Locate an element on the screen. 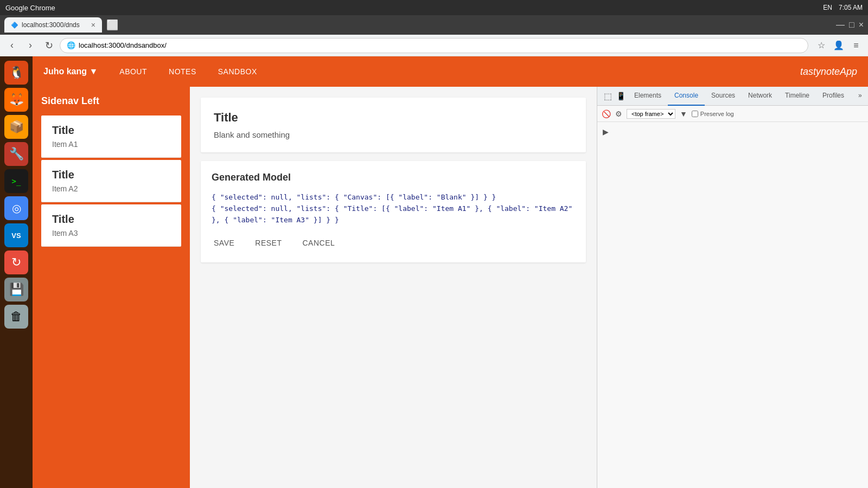 Image resolution: width=868 pixels, height=488 pixels. tab-console: Console is located at coordinates (686, 97).